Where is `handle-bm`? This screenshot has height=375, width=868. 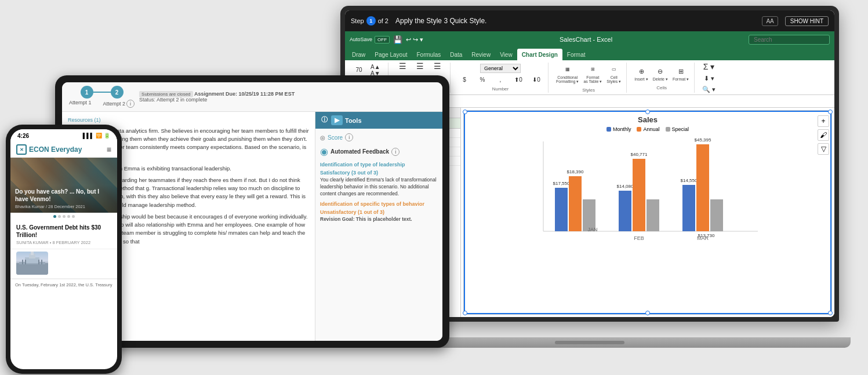 handle-bm is located at coordinates (648, 313).